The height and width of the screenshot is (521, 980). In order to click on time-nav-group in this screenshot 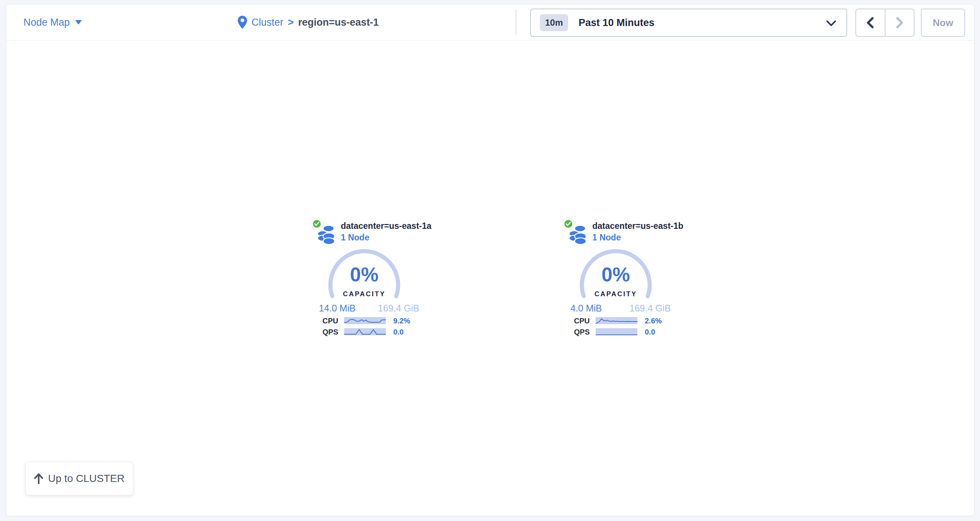, I will do `click(885, 23)`.